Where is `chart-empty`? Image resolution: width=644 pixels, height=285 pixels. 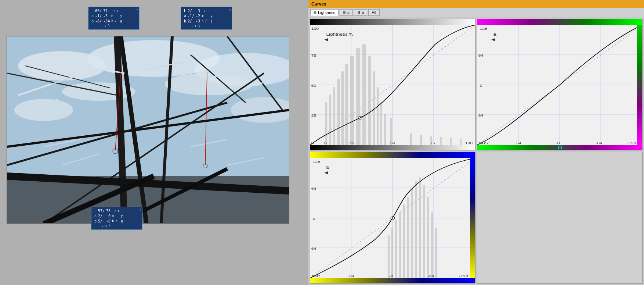
chart-empty is located at coordinates (560, 218).